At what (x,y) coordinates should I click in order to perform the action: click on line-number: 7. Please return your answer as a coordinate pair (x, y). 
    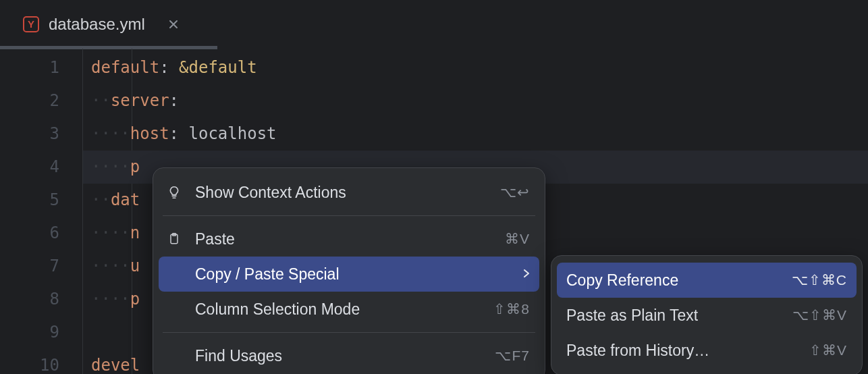
    Looking at the image, I should click on (30, 266).